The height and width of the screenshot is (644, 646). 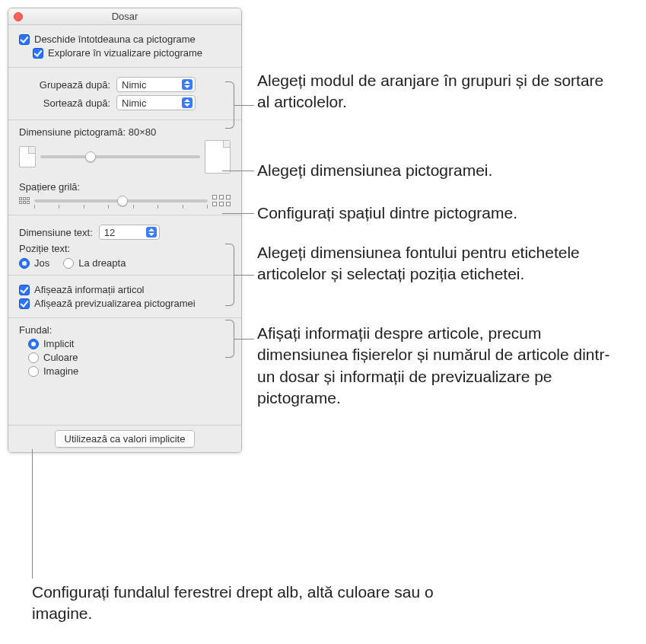 I want to click on select-value: 12, so click(x=110, y=233).